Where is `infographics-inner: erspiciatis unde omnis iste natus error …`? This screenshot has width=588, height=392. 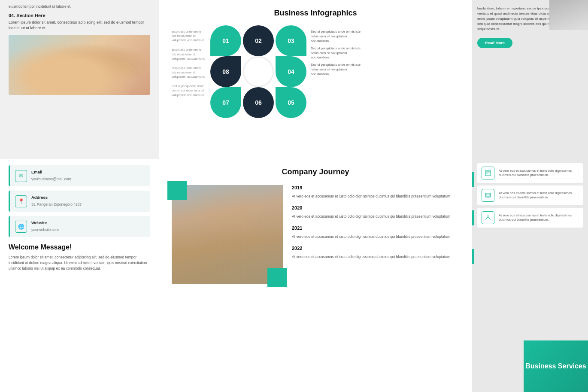 infographics-inner: erspiciatis unde omnis iste natus error … is located at coordinates (315, 72).